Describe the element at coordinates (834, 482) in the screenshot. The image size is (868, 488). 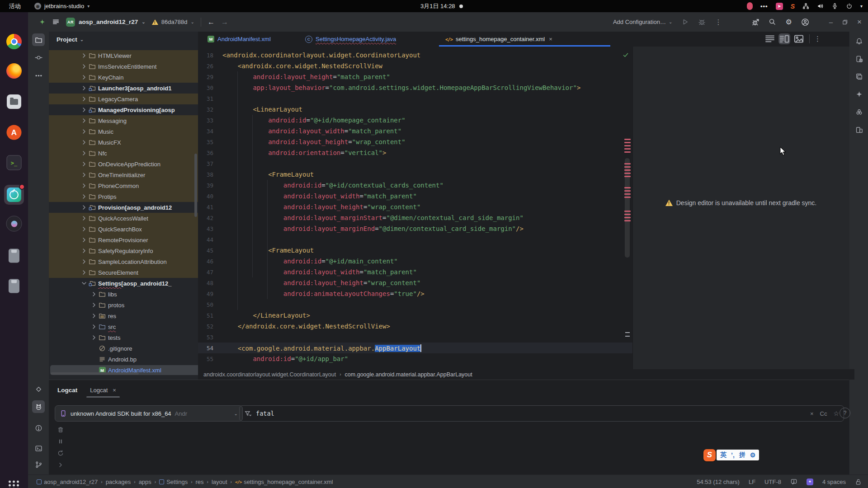
I see `indent-setting: 4 spaces` at that location.